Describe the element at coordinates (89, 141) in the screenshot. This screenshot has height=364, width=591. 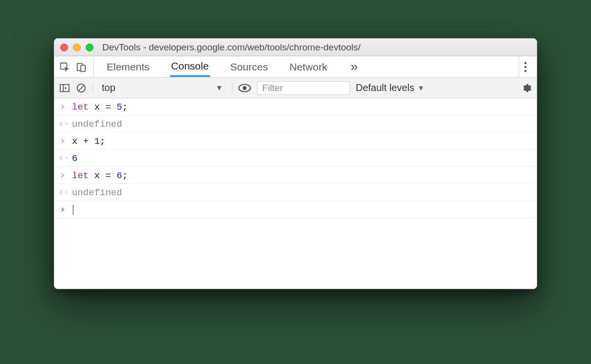
I see `console-row-content: x + 1;` at that location.